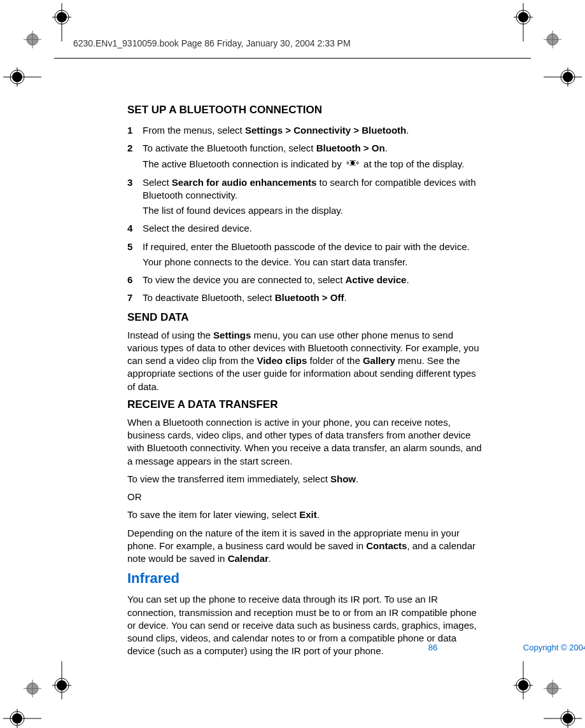 Image resolution: width=585 pixels, height=728 pixels. What do you see at coordinates (306, 230) in the screenshot?
I see `step: 4Select the desired device.` at bounding box center [306, 230].